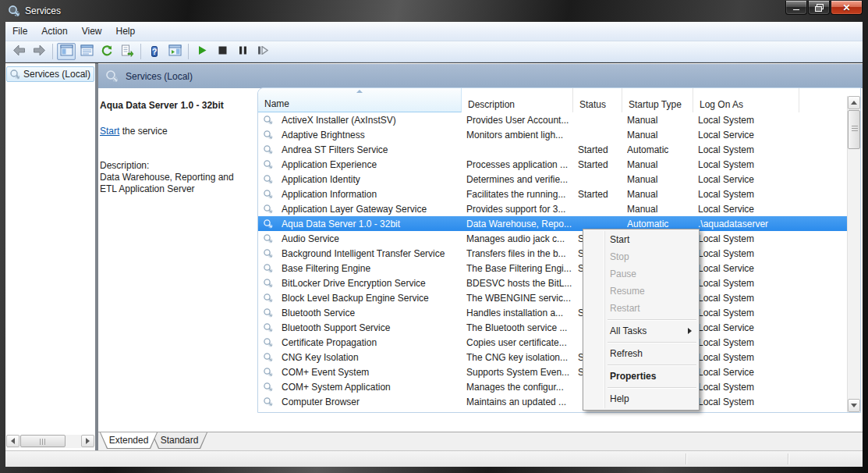 The width and height of the screenshot is (868, 473). What do you see at coordinates (12, 441) in the screenshot?
I see `scroll-left-arrow` at bounding box center [12, 441].